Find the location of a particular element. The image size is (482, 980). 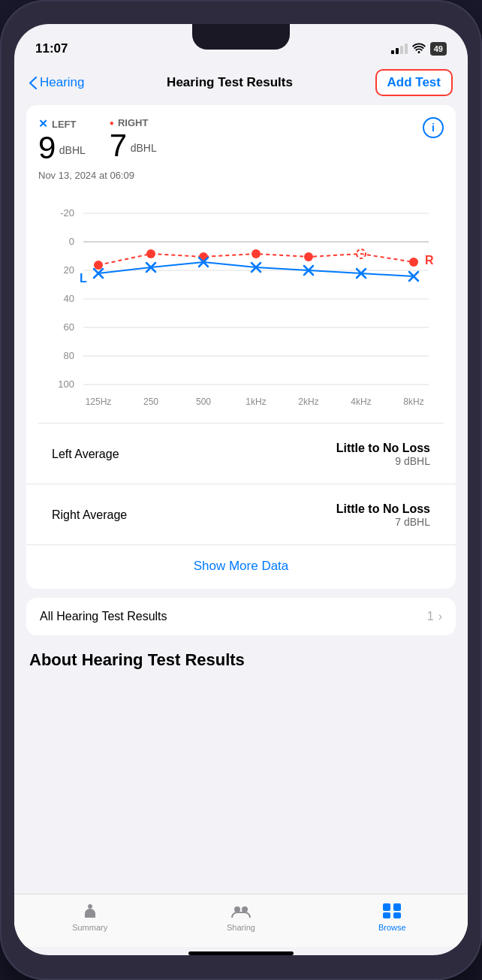

svg-text: 40 is located at coordinates (69, 299).